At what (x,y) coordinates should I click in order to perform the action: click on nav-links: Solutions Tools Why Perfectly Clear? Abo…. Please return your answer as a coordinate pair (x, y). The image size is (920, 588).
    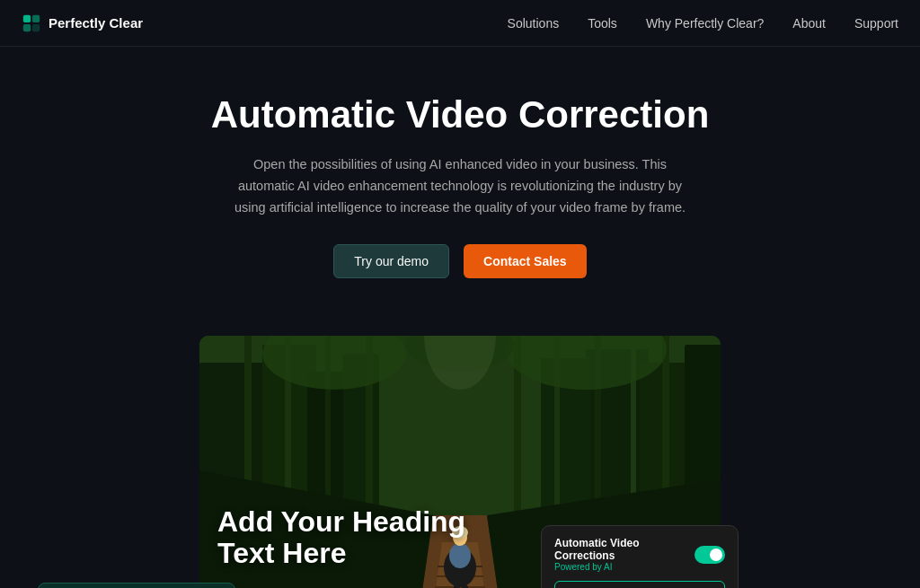
    Looking at the image, I should click on (703, 23).